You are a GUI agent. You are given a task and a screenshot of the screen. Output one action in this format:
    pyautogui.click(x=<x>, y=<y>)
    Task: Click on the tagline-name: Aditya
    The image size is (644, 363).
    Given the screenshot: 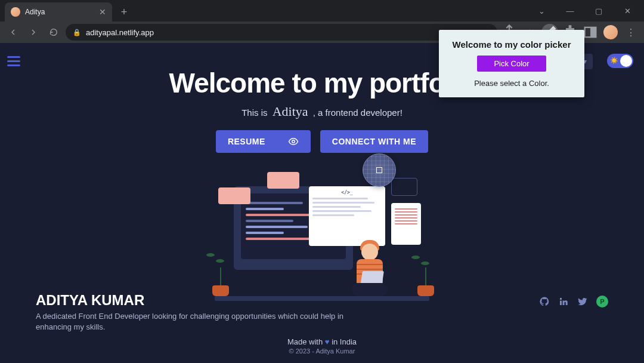 What is the action you would take?
    pyautogui.click(x=290, y=111)
    